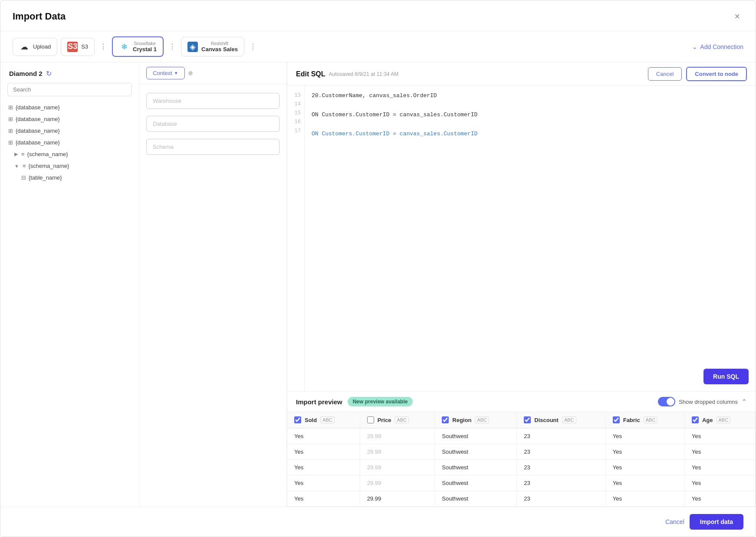  I want to click on list-item: ▼ ≡ {schema_name}, so click(69, 166).